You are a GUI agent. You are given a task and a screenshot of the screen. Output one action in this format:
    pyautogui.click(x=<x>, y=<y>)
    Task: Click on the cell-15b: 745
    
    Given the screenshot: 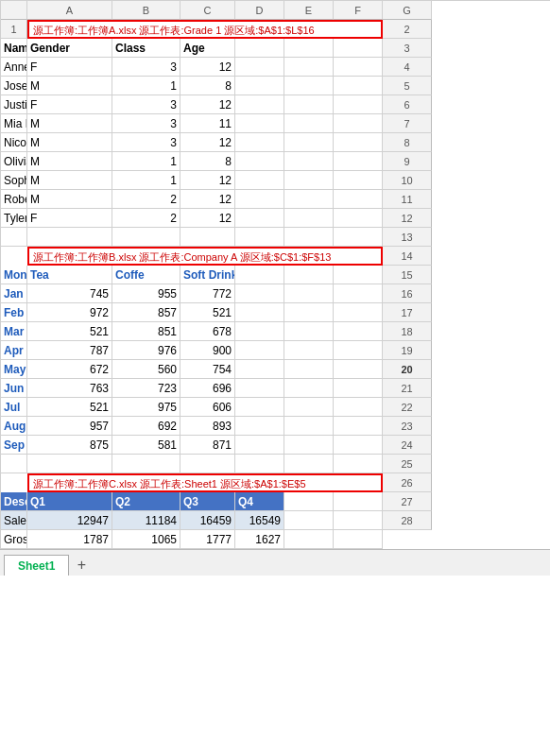 What is the action you would take?
    pyautogui.click(x=70, y=294)
    